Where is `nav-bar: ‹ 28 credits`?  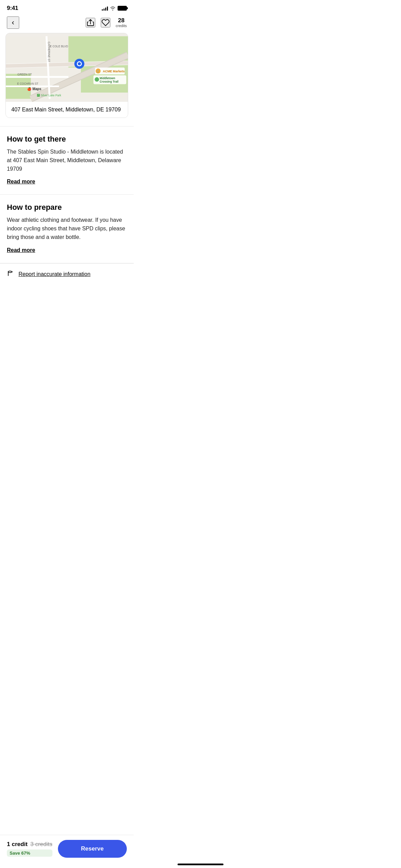
nav-bar: ‹ 28 credits is located at coordinates (67, 23).